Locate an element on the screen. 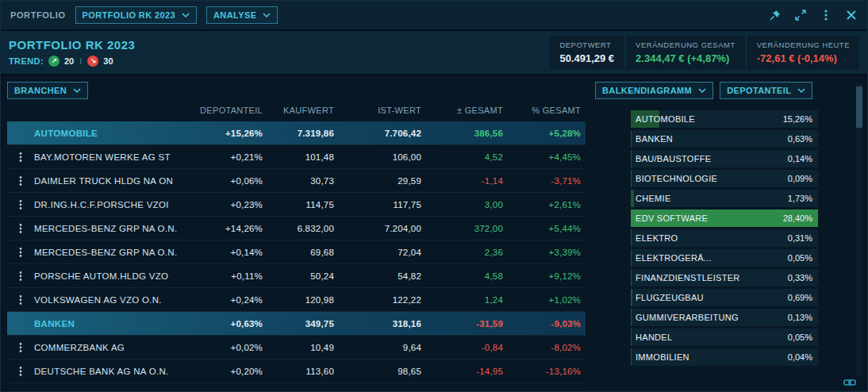  table-row: MERCEDES-BENZ GRP NA O.N. +0,14% 69,68 7… is located at coordinates (297, 252).